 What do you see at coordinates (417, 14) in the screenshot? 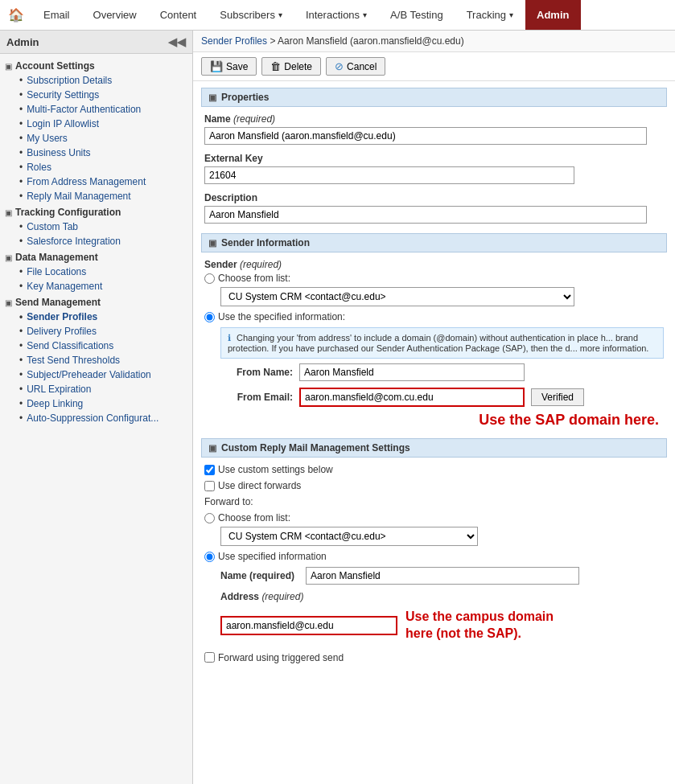
I see `nav-ab-testing: A/B Testing` at bounding box center [417, 14].